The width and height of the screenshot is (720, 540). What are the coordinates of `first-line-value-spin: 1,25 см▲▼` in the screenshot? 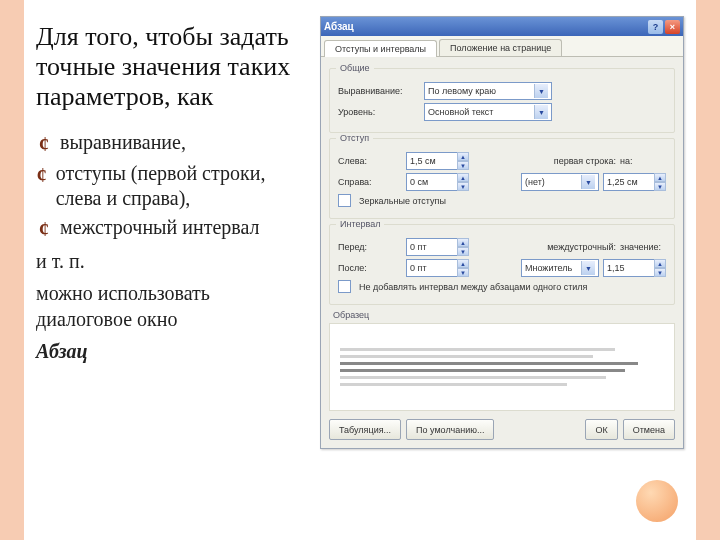 It's located at (634, 182).